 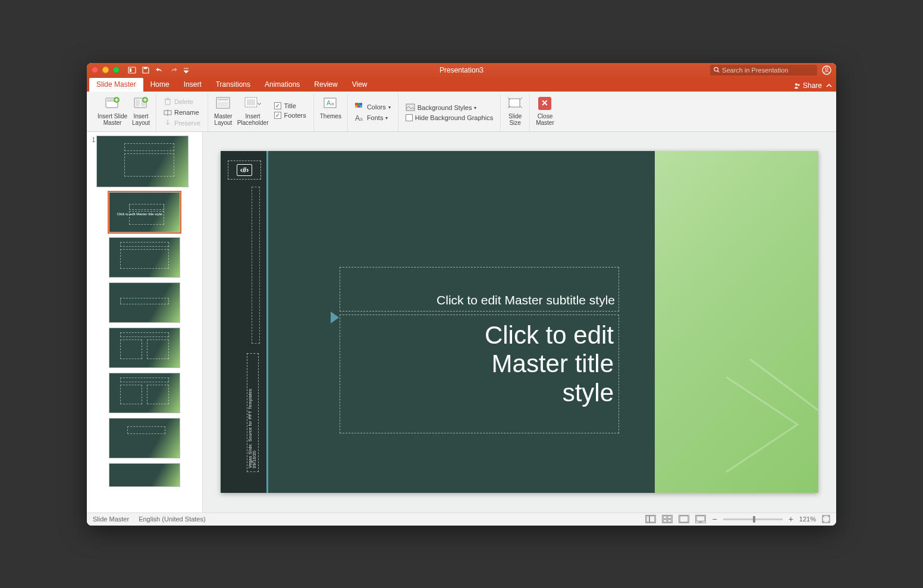 What do you see at coordinates (545, 111) in the screenshot?
I see `close-master-button: ✕ Close Master` at bounding box center [545, 111].